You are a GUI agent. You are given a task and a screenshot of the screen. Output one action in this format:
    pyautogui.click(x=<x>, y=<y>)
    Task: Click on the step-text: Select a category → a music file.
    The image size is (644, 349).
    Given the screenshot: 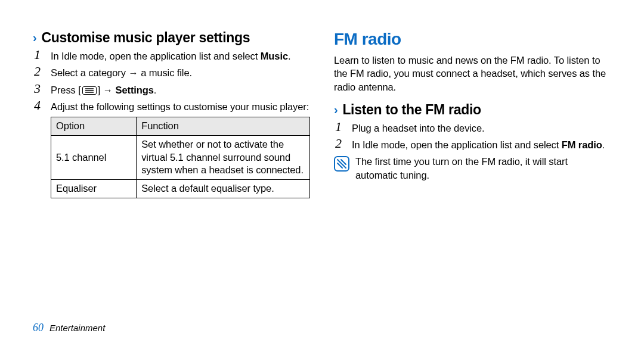 What is the action you would take?
    pyautogui.click(x=122, y=73)
    